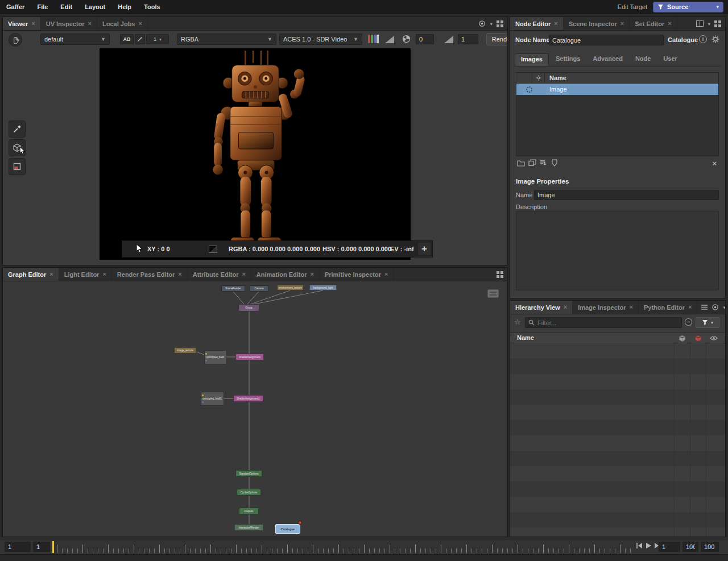  What do you see at coordinates (607, 60) in the screenshot?
I see `tab-advanced: Advanced` at bounding box center [607, 60].